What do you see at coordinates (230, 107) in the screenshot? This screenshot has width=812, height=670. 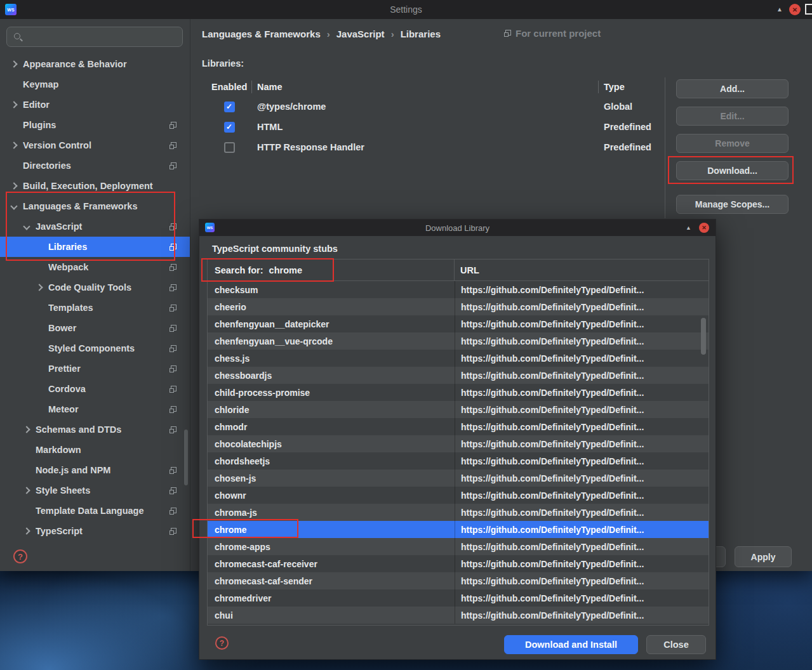 I see `checkbox-types-chrome: ✓` at bounding box center [230, 107].